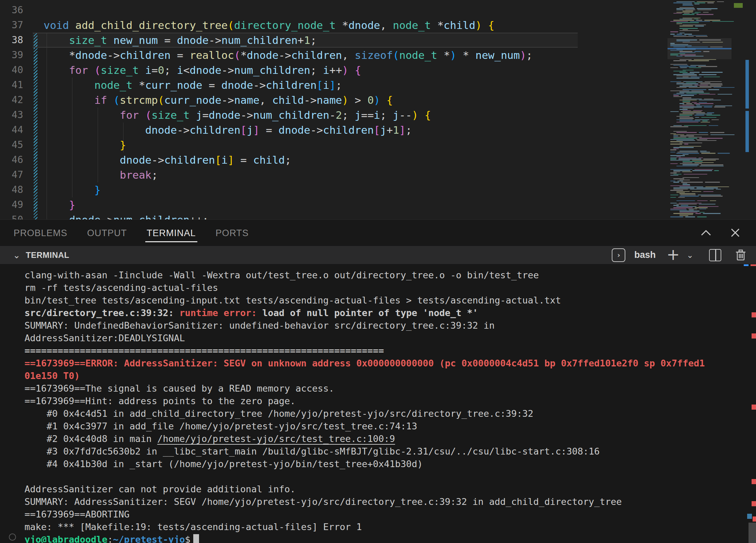 The width and height of the screenshot is (756, 543). I want to click on code-line: 44 dnode->children[j] = dnode->children[…, so click(334, 130).